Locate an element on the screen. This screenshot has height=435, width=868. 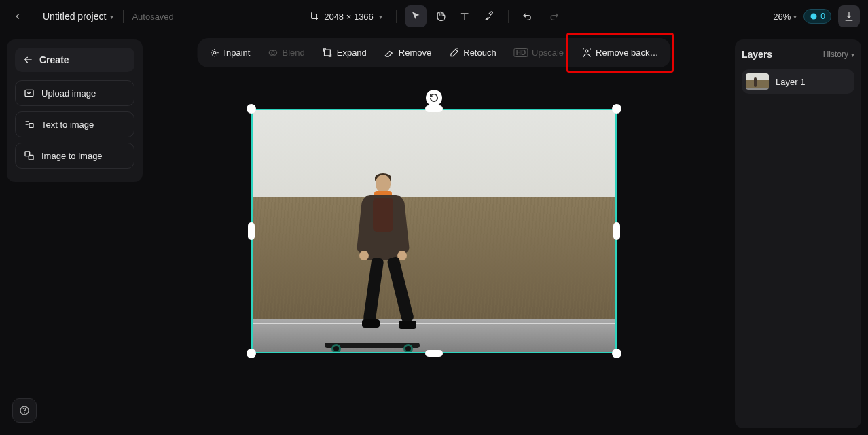
text-to-image-icon is located at coordinates (29, 124).